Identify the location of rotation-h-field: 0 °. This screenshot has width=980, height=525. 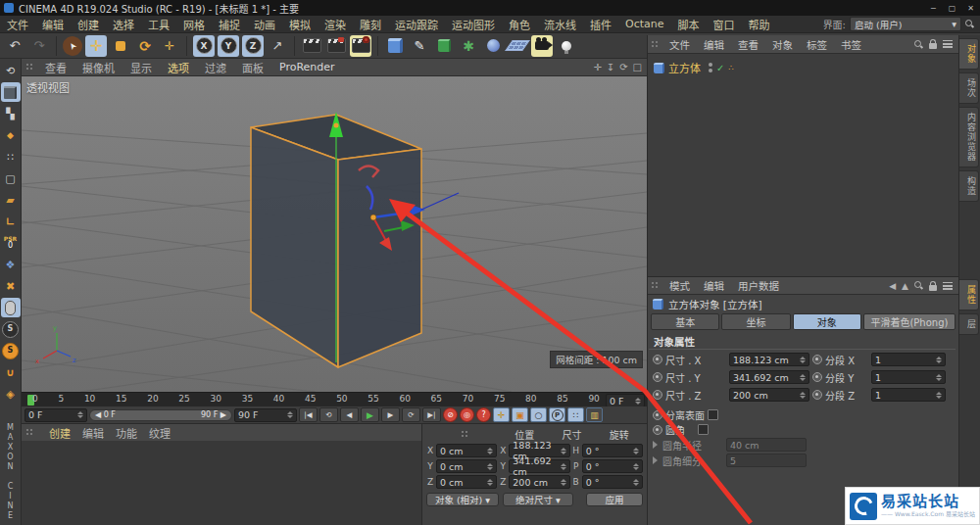
(612, 451).